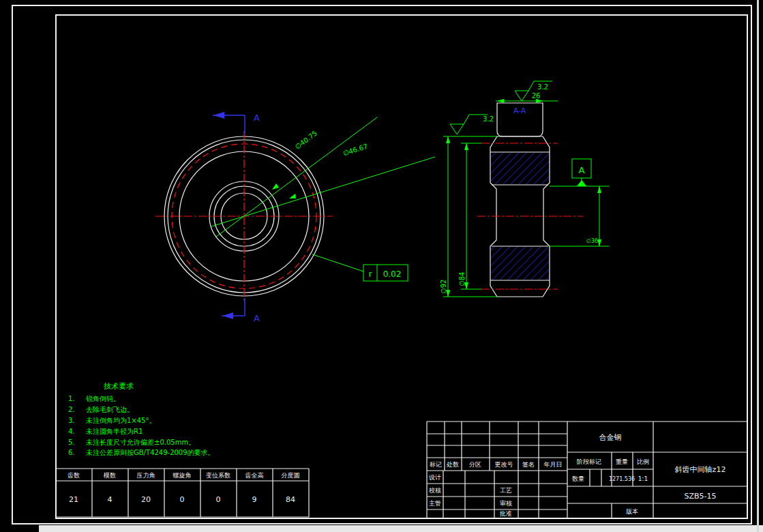 The image size is (763, 532). I want to click on finish-top-value: 3.2, so click(543, 87).